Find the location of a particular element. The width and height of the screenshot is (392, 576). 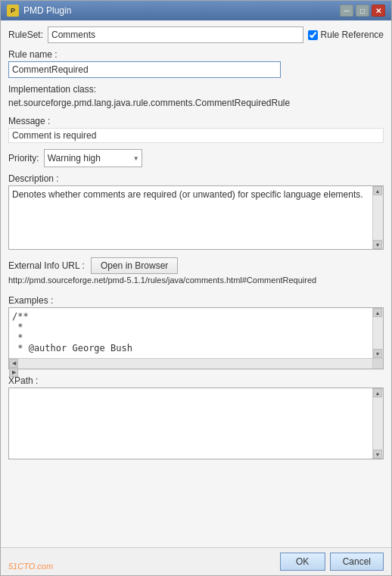

xpath-scrollbar: ▲ ▼ is located at coordinates (378, 424).